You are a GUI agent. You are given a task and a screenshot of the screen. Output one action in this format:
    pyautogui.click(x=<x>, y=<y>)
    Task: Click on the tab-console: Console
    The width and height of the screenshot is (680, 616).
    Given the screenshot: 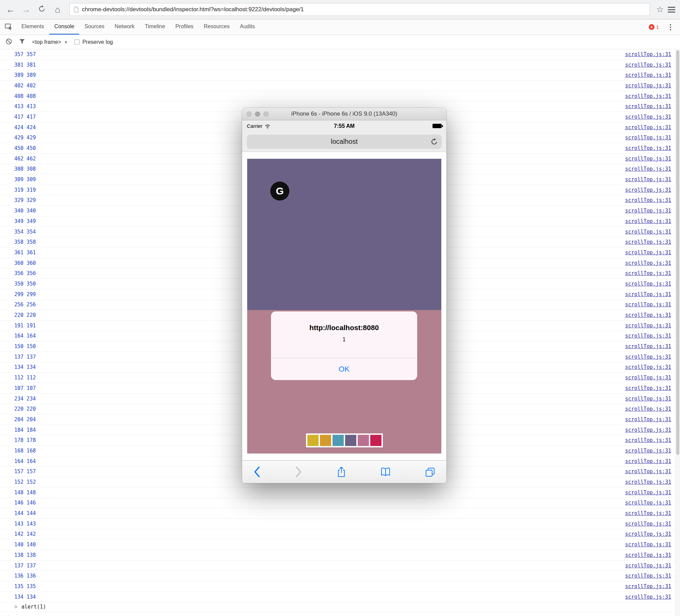 What is the action you would take?
    pyautogui.click(x=65, y=27)
    